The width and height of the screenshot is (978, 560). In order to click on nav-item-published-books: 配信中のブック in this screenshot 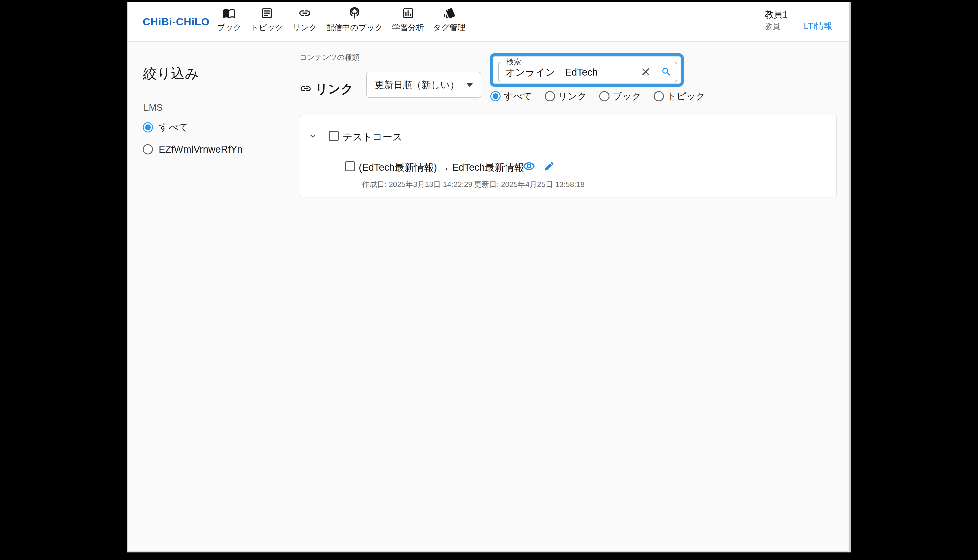, I will do `click(355, 20)`.